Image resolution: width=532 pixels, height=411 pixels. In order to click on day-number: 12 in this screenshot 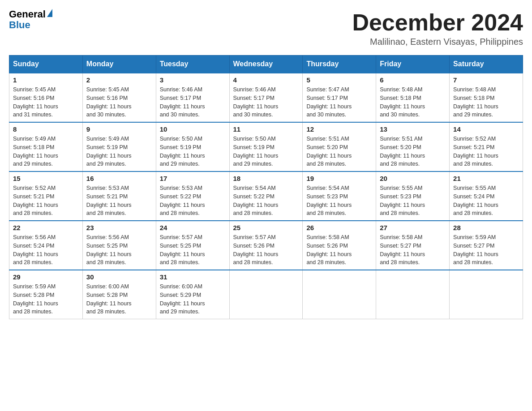, I will do `click(339, 129)`.